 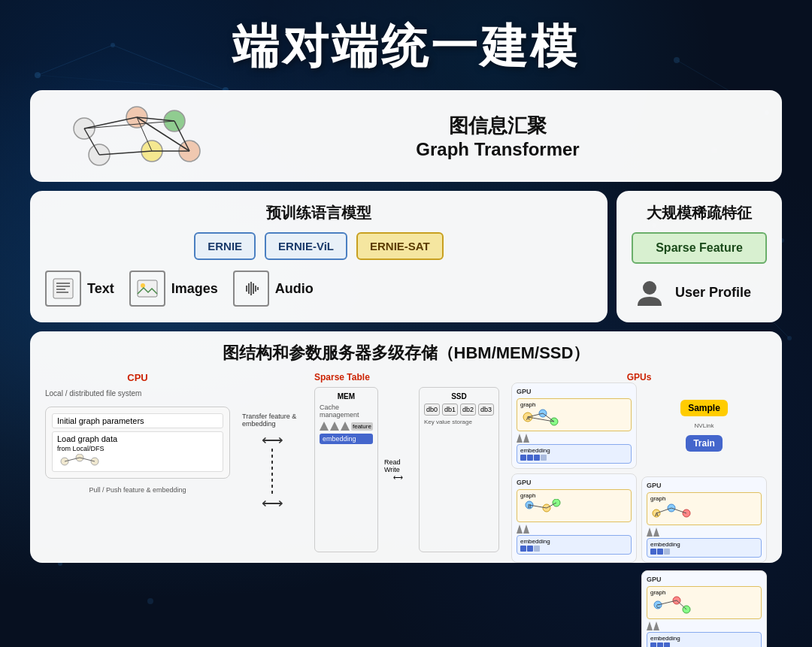 I want to click on transfer-label: Transfer feature & embedding, so click(x=272, y=420).